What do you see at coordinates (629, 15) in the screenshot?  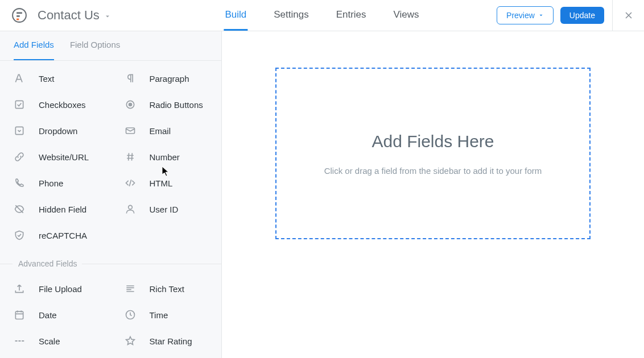 I see `close-icon` at bounding box center [629, 15].